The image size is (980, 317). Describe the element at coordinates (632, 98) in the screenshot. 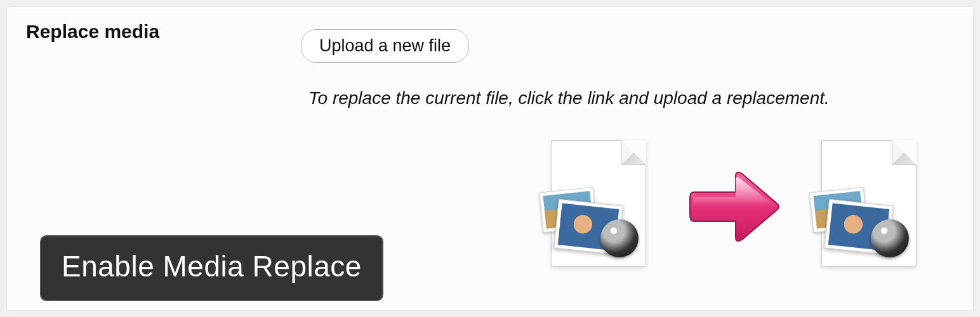

I see `help-text: To replace the current file, click the l…` at that location.